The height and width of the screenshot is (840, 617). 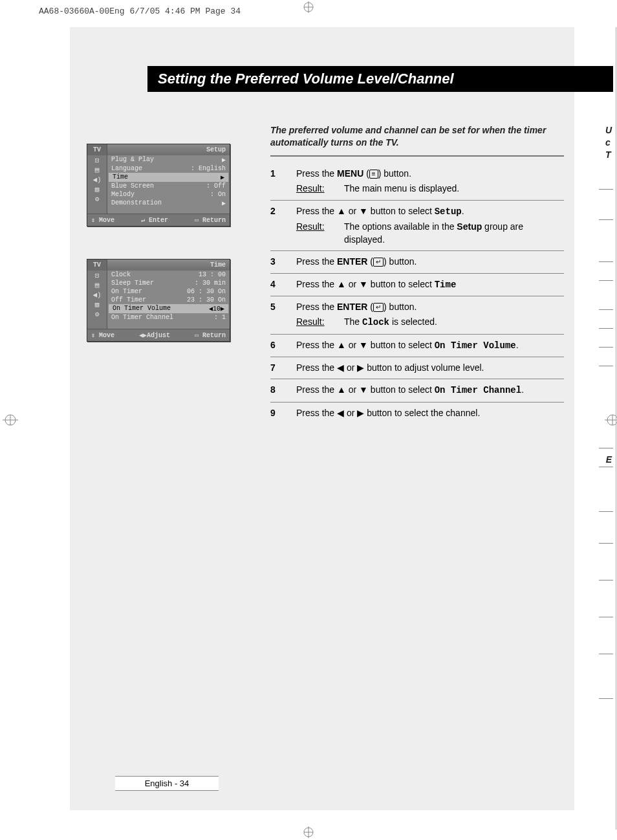 What do you see at coordinates (417, 316) in the screenshot?
I see `step: 5Press the ENTER (↵) button.Result:The C…` at bounding box center [417, 316].